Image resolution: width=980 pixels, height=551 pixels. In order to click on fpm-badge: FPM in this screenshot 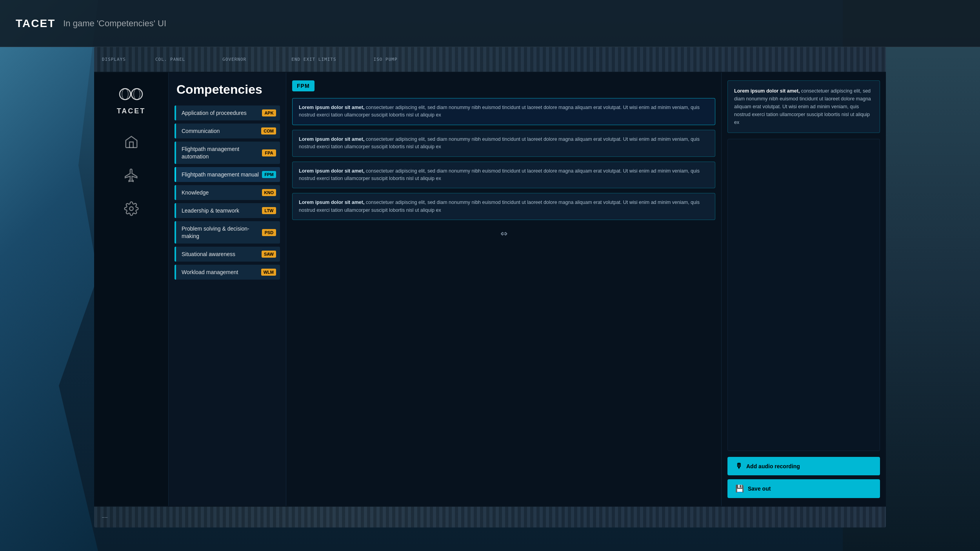, I will do `click(304, 86)`.